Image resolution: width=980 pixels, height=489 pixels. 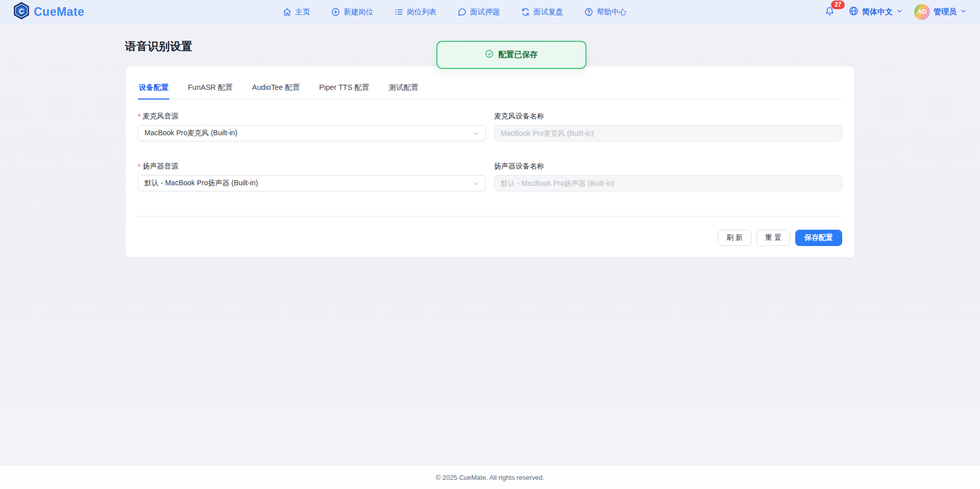 I want to click on speaker-device-name-input, so click(x=668, y=183).